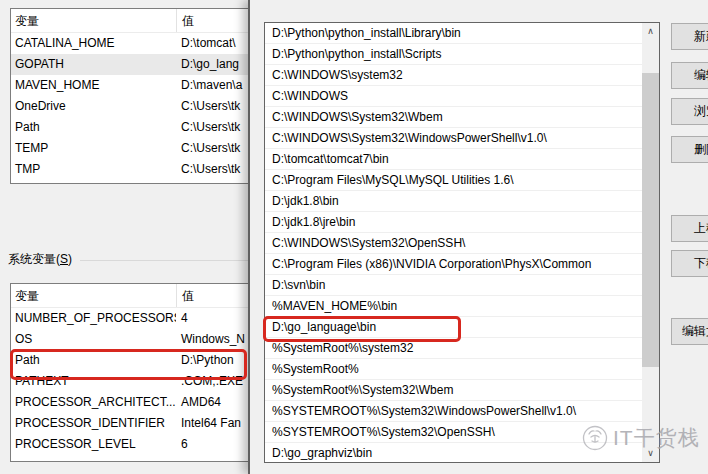 This screenshot has height=474, width=708. I want to click on table-row: OneDrive C:\Users\tk, so click(130, 106).